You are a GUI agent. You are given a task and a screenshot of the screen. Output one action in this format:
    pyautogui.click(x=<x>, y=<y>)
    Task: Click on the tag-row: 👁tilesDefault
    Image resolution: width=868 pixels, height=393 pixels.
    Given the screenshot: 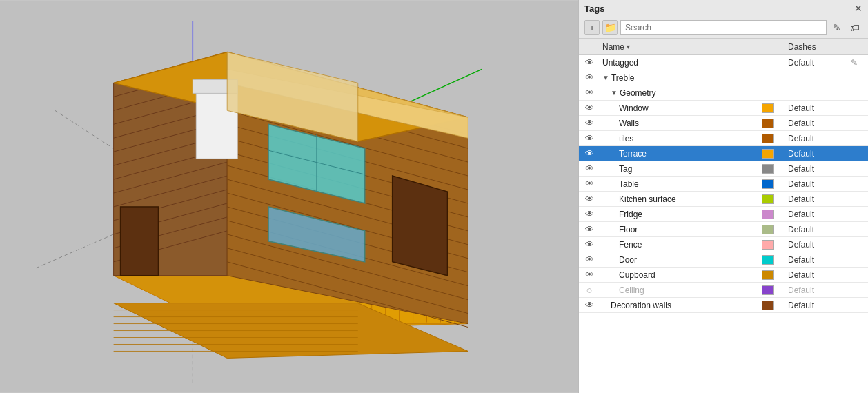 What is the action you would take?
    pyautogui.click(x=723, y=139)
    